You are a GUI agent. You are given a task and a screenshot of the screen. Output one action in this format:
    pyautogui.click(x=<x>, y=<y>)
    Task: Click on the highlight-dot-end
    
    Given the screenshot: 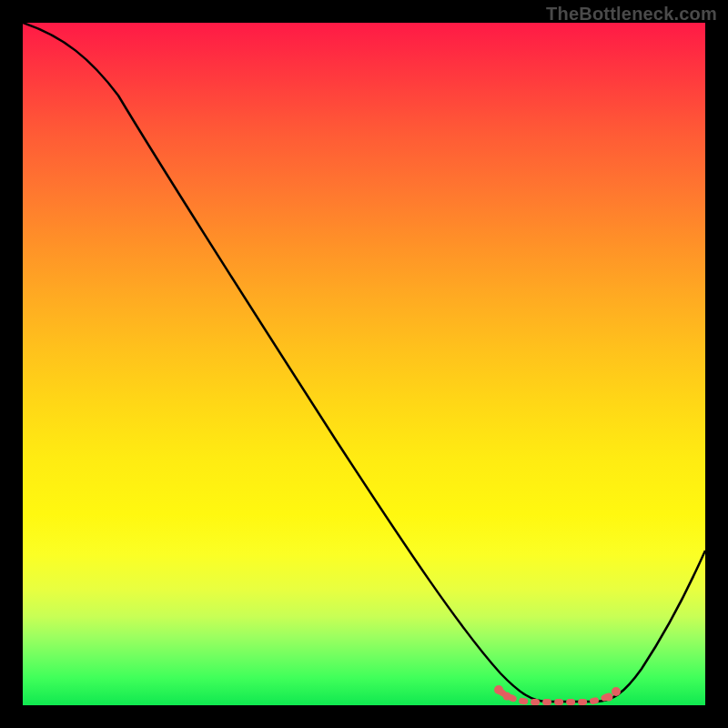 What is the action you would take?
    pyautogui.click(x=616, y=692)
    